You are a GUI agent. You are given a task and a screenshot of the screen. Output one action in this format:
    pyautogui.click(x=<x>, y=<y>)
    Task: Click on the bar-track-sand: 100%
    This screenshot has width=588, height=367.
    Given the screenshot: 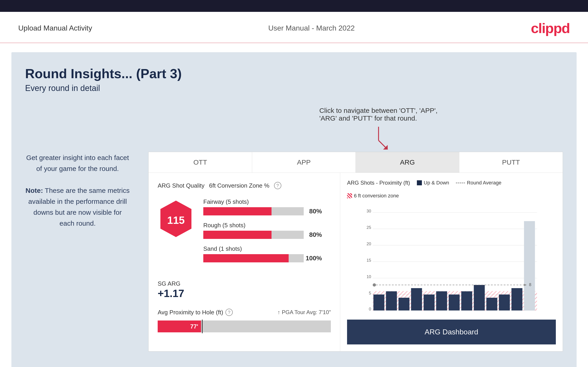 What is the action you would take?
    pyautogui.click(x=254, y=258)
    